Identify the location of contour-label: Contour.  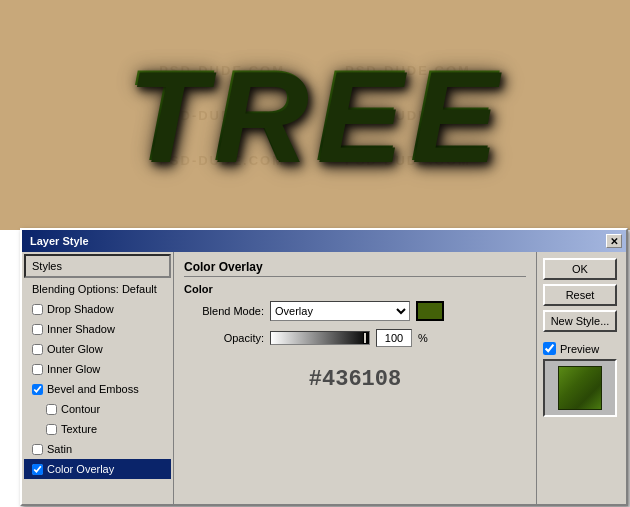
(80, 409).